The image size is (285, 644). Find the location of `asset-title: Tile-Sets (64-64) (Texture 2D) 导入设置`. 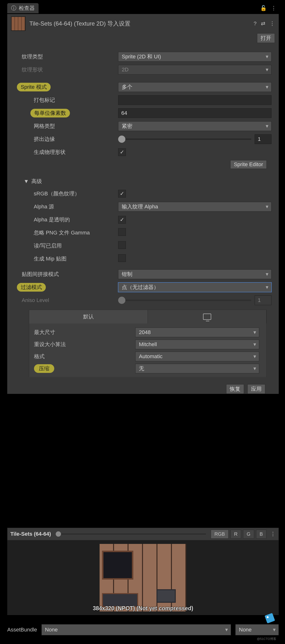

asset-title: Tile-Sets (64-64) (Texture 2D) 导入设置 is located at coordinates (140, 24).